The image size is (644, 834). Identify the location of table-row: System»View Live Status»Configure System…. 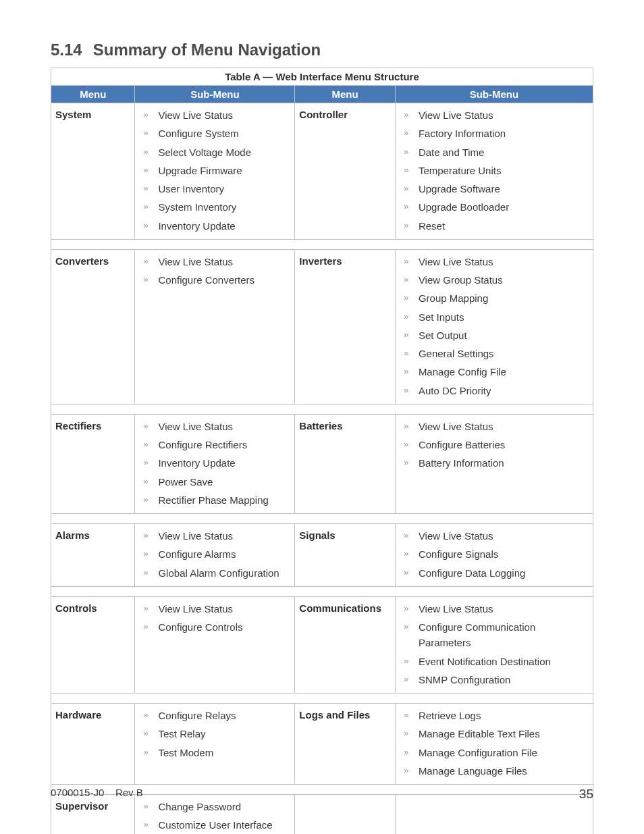
(323, 172).